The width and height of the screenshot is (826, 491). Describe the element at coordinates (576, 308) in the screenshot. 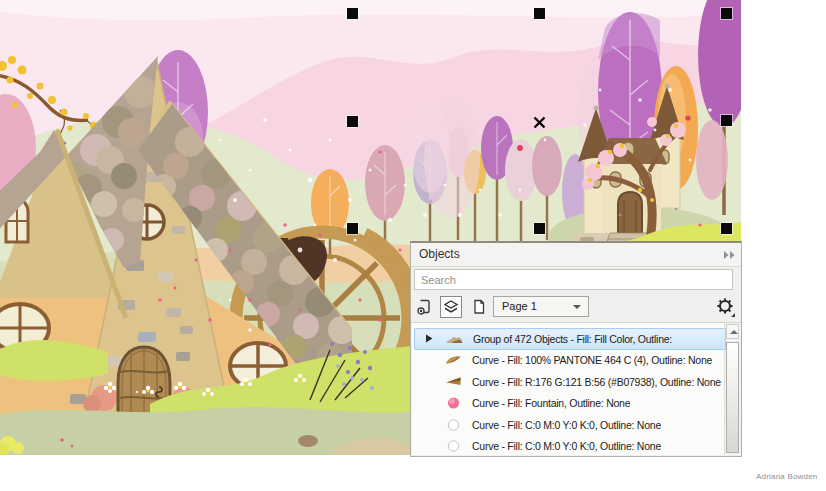

I see `docker-toolbar: Page 1` at that location.